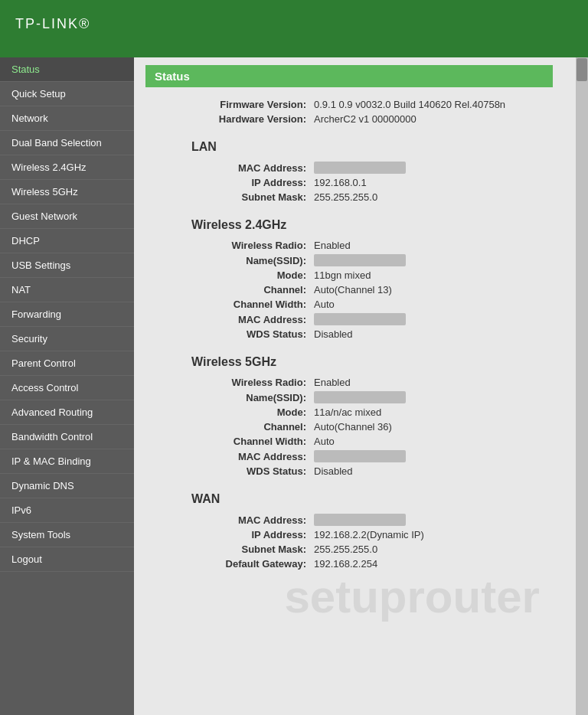 The image size is (588, 715). Describe the element at coordinates (349, 77) in the screenshot. I see `section-header: Status` at that location.